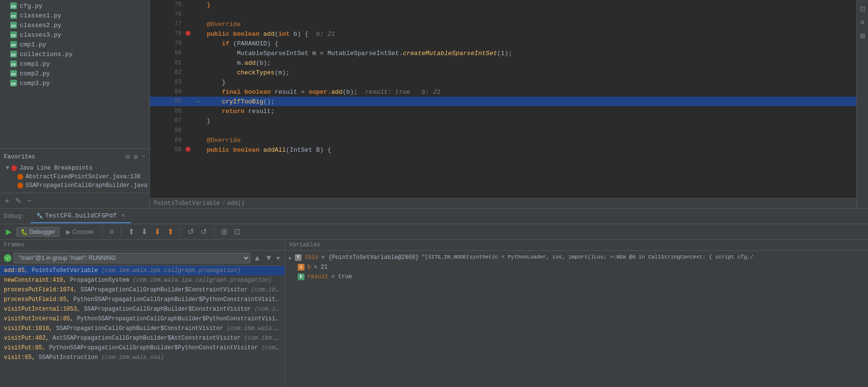 The image size is (868, 387). Describe the element at coordinates (577, 267) in the screenshot. I see `var-item-b: ib = 21` at that location.